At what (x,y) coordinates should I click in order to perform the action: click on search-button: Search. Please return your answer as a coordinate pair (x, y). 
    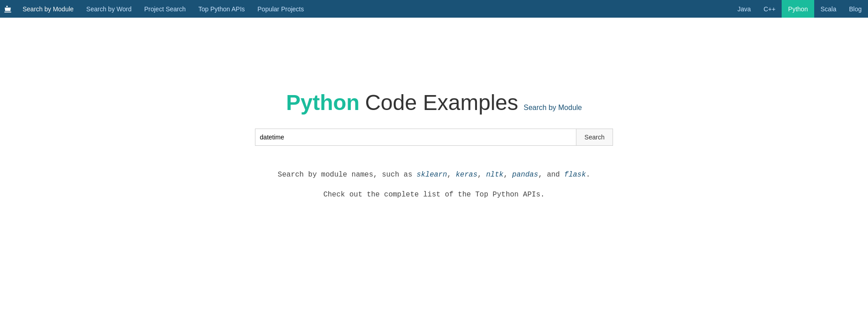
    Looking at the image, I should click on (594, 137).